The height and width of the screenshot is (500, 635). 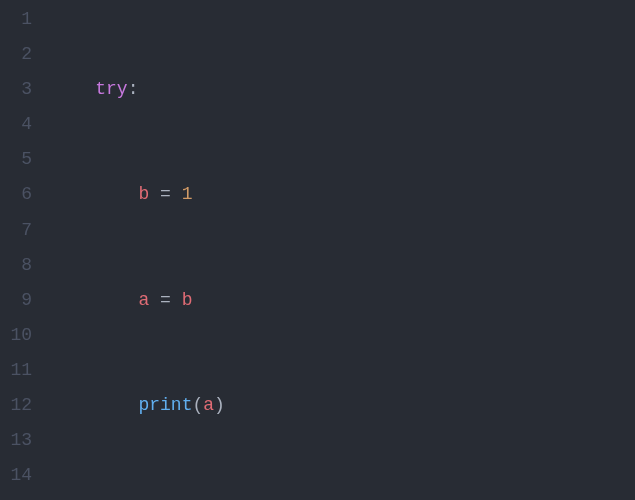 I want to click on keyword-try: try, so click(x=111, y=89).